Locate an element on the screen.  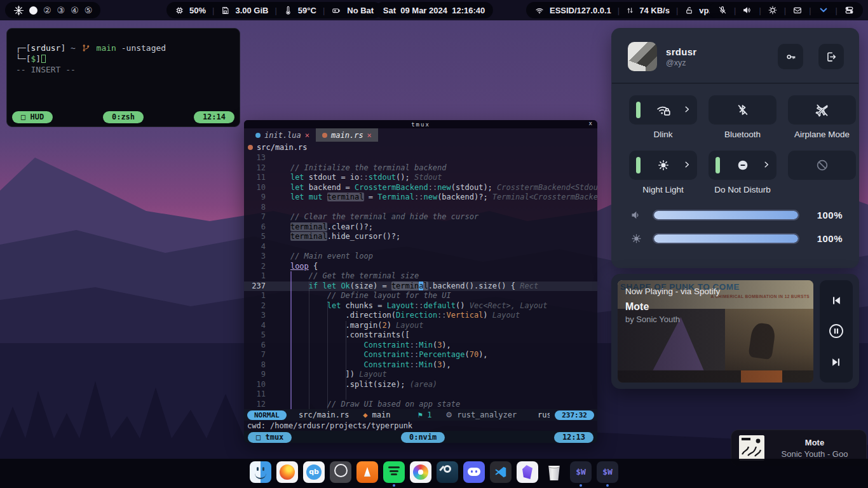
obsidian-dock-icon is located at coordinates (527, 472).